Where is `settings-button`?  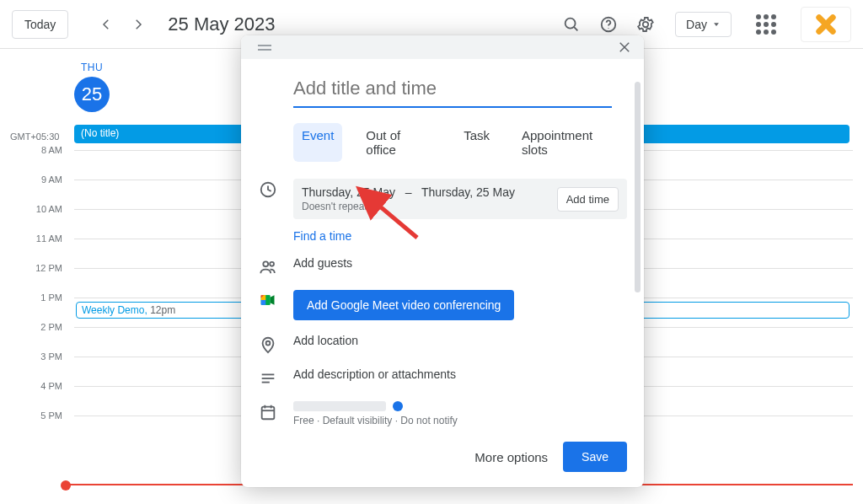
settings-button is located at coordinates (646, 24).